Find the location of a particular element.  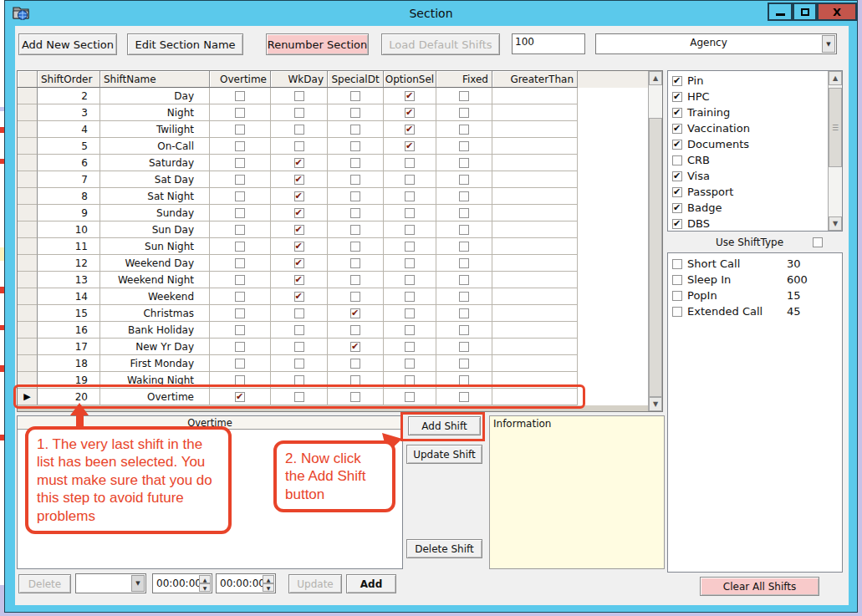

table-row: 9Sunday is located at coordinates (339, 213).